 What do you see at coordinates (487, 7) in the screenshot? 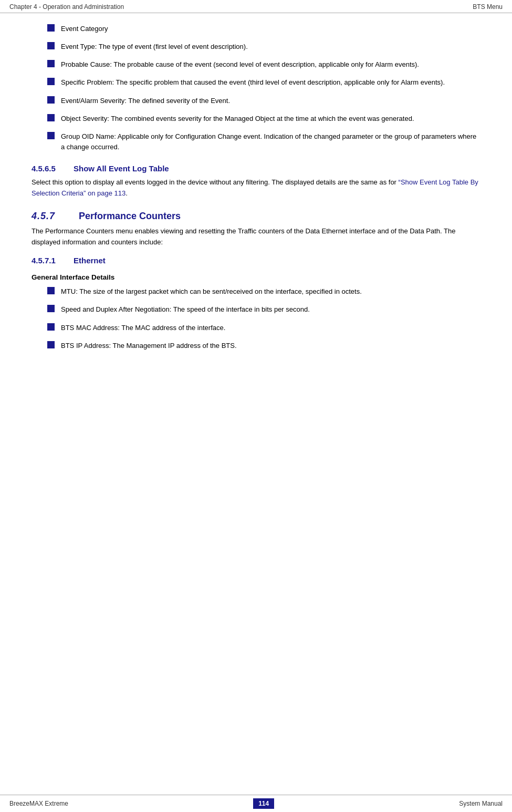
I see `header-right: BTS Menu` at bounding box center [487, 7].